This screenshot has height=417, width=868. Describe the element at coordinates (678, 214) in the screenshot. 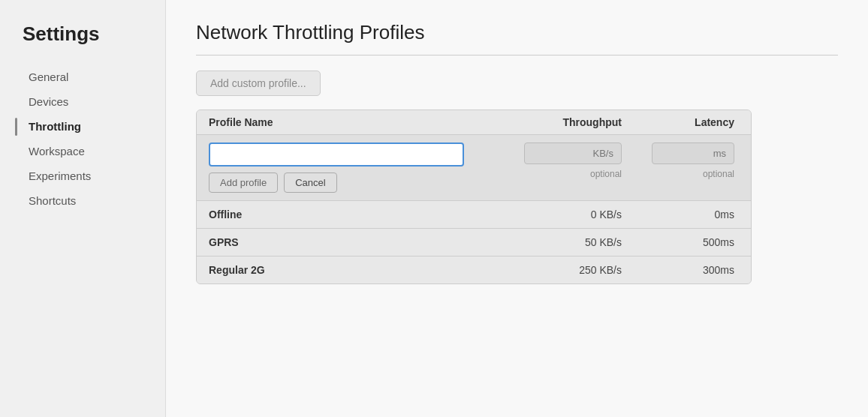

I see `row-latency: 0ms` at that location.